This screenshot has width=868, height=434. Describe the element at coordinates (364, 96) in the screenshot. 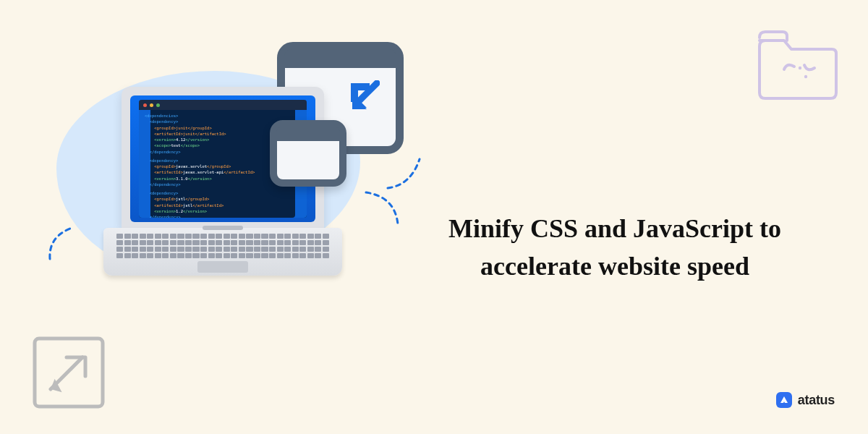

I see `minimize-arrow-icon` at that location.